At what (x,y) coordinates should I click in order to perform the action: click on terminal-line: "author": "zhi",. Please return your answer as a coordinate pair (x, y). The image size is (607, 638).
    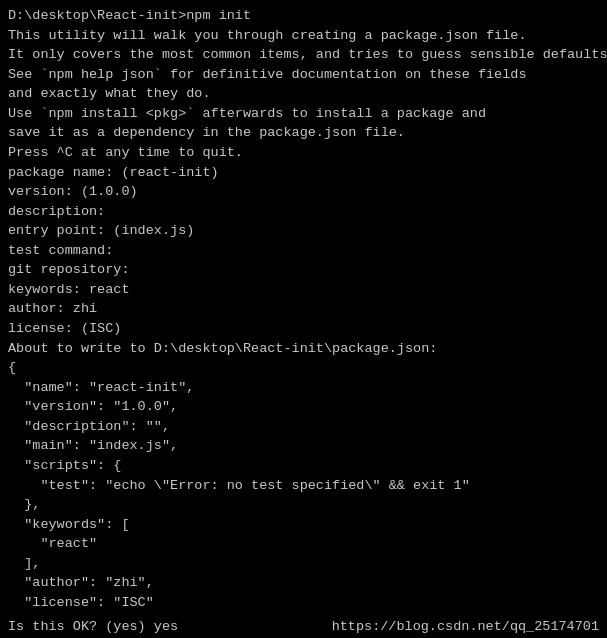
    Looking at the image, I should click on (304, 583).